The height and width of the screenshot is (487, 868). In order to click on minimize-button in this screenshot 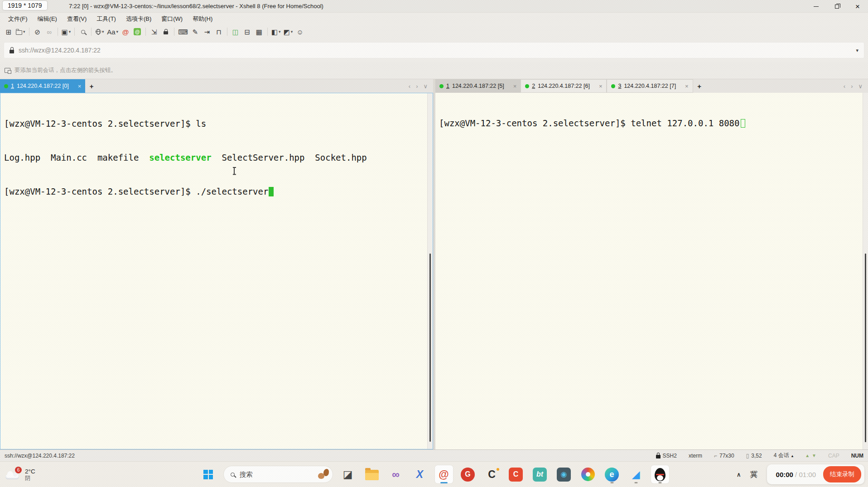, I will do `click(816, 6)`.